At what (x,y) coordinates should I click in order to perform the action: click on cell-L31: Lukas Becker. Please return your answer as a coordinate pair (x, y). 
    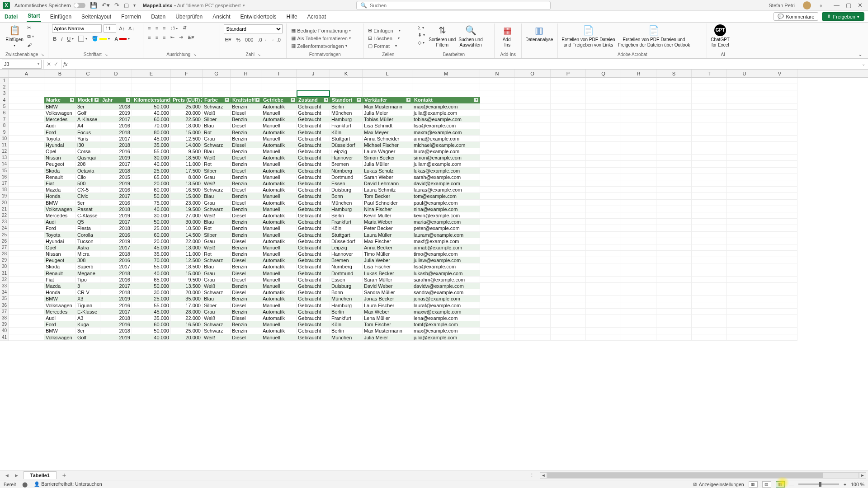
    Looking at the image, I should click on (387, 273).